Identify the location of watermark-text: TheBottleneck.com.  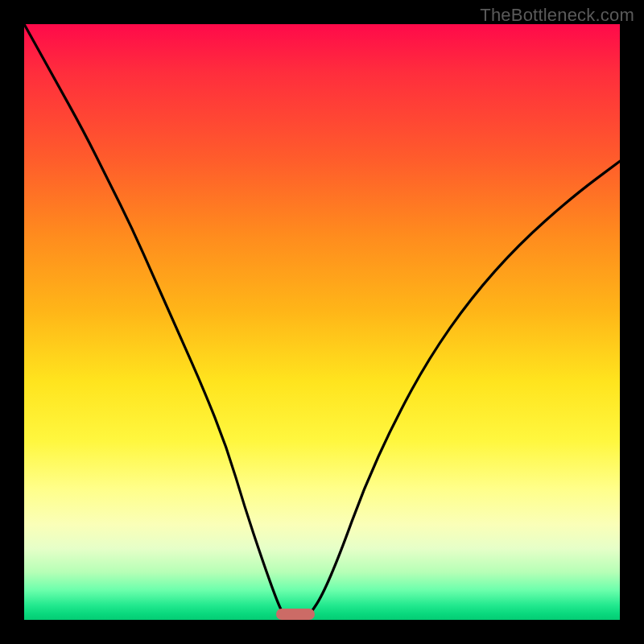
(557, 15).